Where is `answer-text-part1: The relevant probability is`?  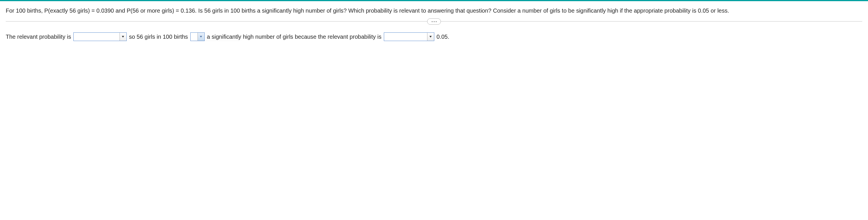 answer-text-part1: The relevant probability is is located at coordinates (38, 37).